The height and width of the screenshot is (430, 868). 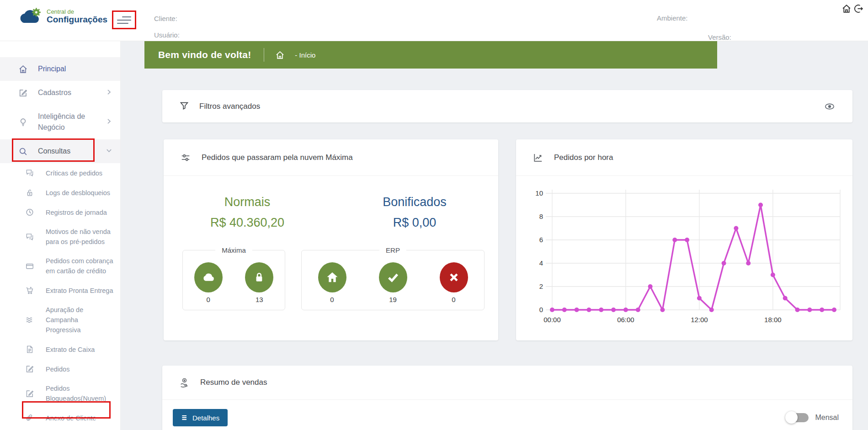 I want to click on bonificados-value: R$ 0,00, so click(x=415, y=223).